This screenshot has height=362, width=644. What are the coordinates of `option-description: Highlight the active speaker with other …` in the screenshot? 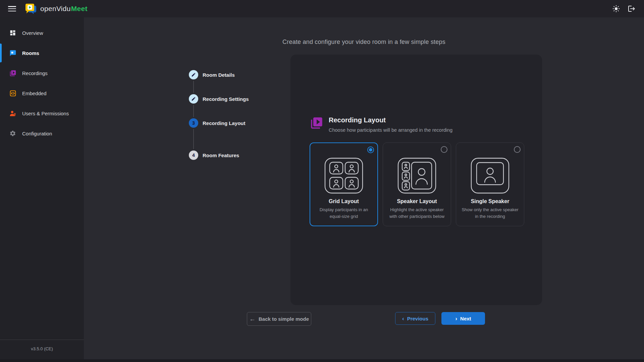 It's located at (417, 213).